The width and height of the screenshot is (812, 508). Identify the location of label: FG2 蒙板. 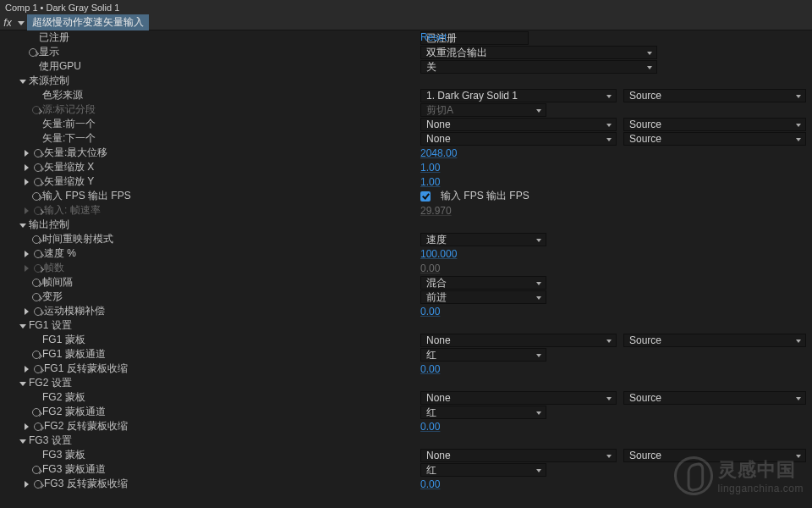
(64, 398).